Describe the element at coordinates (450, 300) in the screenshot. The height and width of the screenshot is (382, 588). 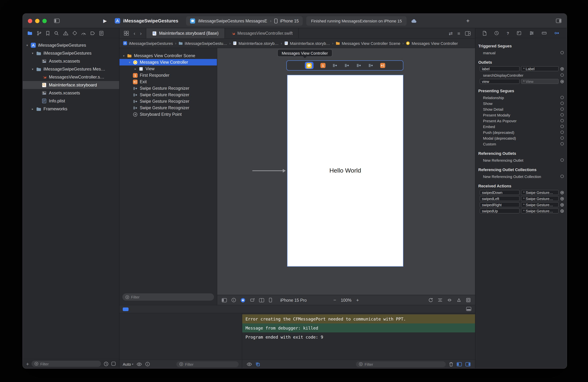
I see `add-constraints-icon` at that location.